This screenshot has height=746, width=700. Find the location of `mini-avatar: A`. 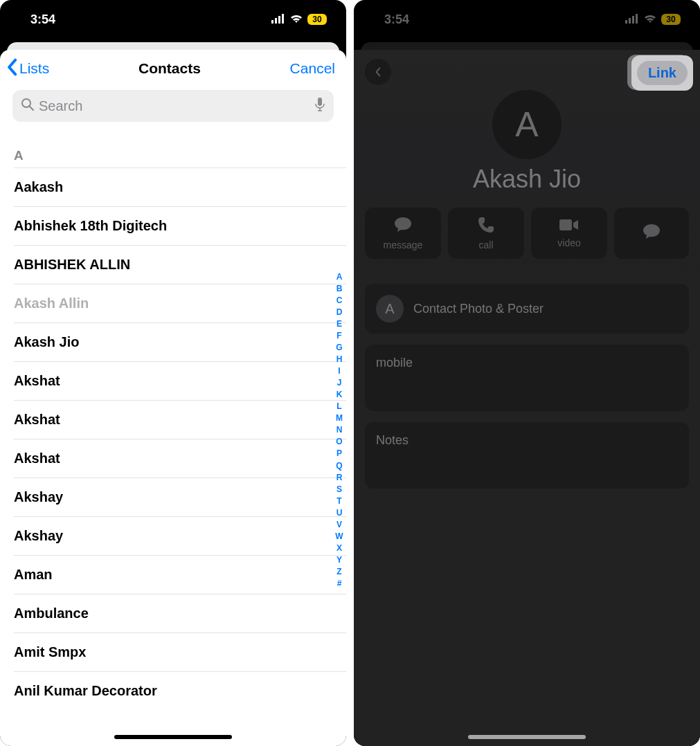

mini-avatar: A is located at coordinates (390, 309).